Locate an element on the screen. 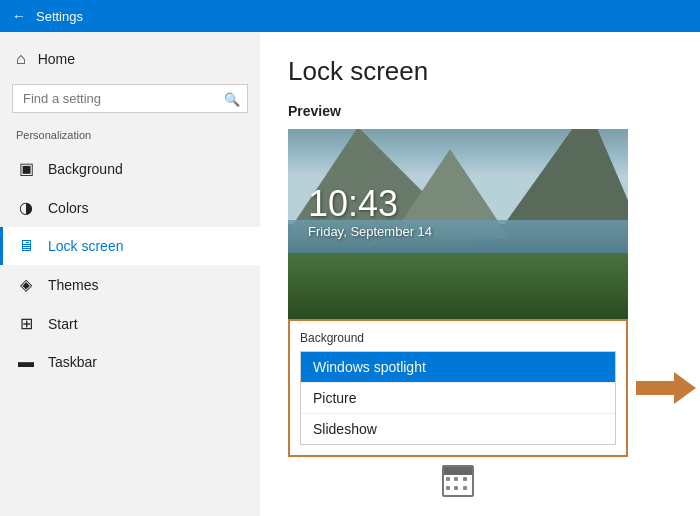  arrow-annotation is located at coordinates (666, 388).